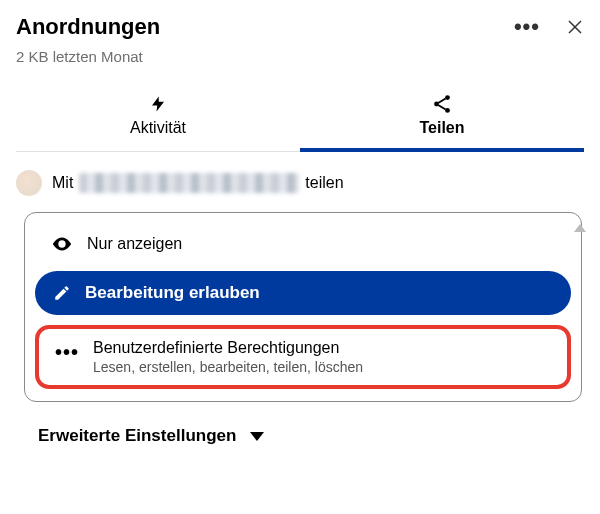  Describe the element at coordinates (67, 352) in the screenshot. I see `ellipsis-icon: •••` at that location.